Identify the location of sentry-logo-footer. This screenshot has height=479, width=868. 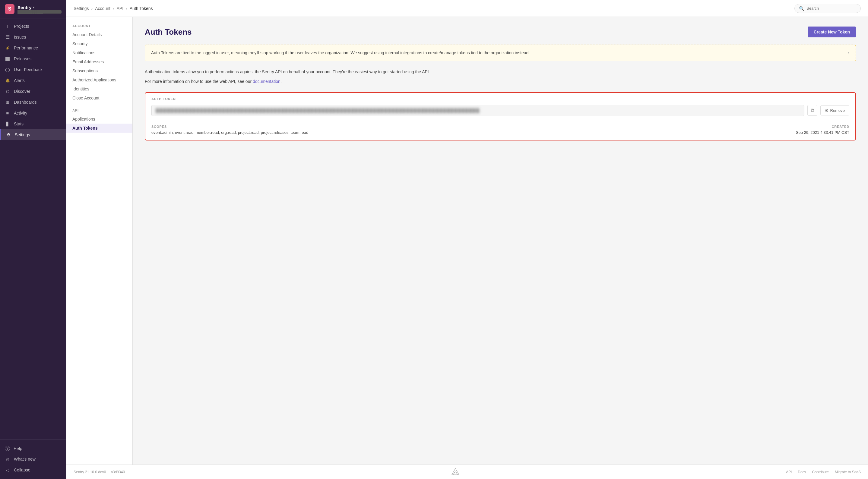
(456, 472).